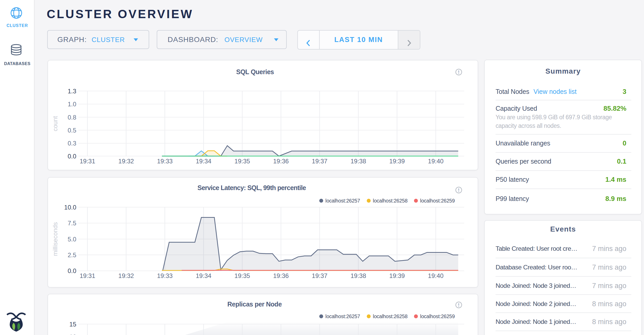 The width and height of the screenshot is (644, 335). Describe the element at coordinates (55, 123) in the screenshot. I see `svg-text: count` at that location.